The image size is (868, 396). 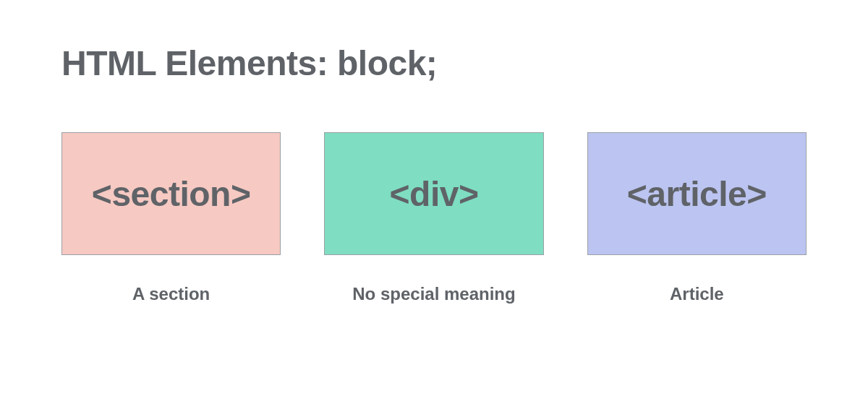 What do you see at coordinates (697, 294) in the screenshot?
I see `element-caption: Article` at bounding box center [697, 294].